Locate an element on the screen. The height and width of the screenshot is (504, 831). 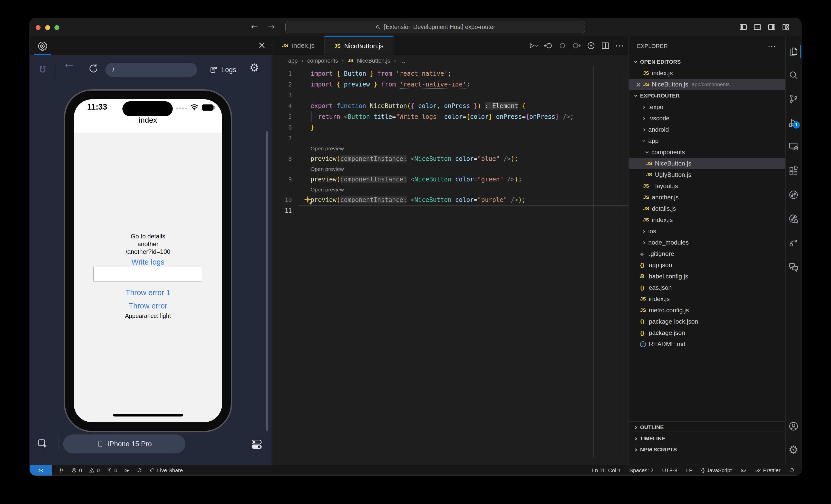
copilot-sparkle-icon is located at coordinates (308, 200).